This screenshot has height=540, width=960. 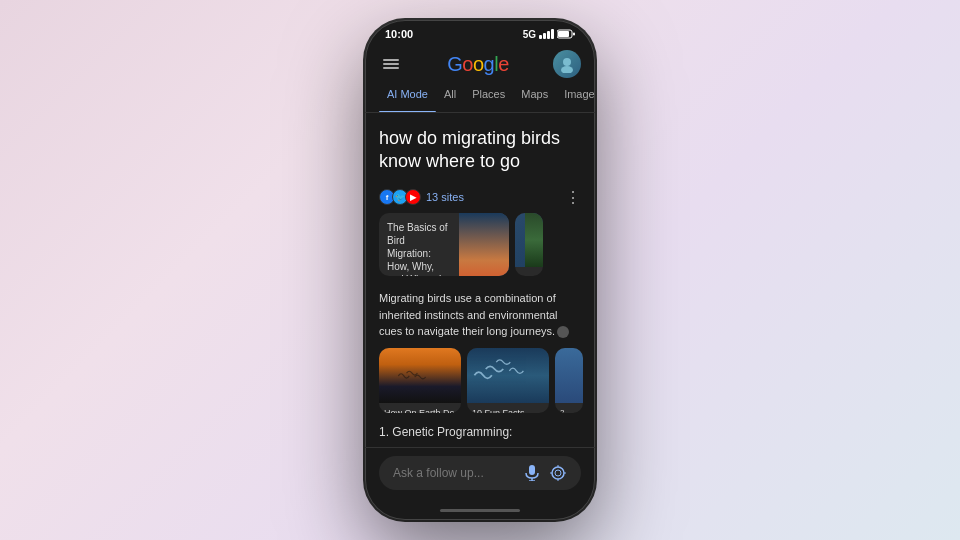 I want to click on media-card-title-2: 10 Fun Facts About Migrating Birds, so click(x=508, y=410).